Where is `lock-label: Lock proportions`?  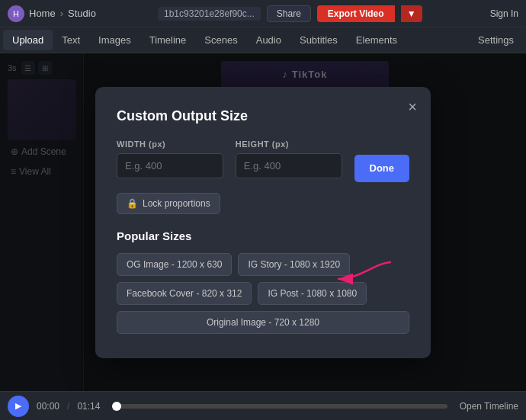
lock-label: Lock proportions is located at coordinates (177, 204).